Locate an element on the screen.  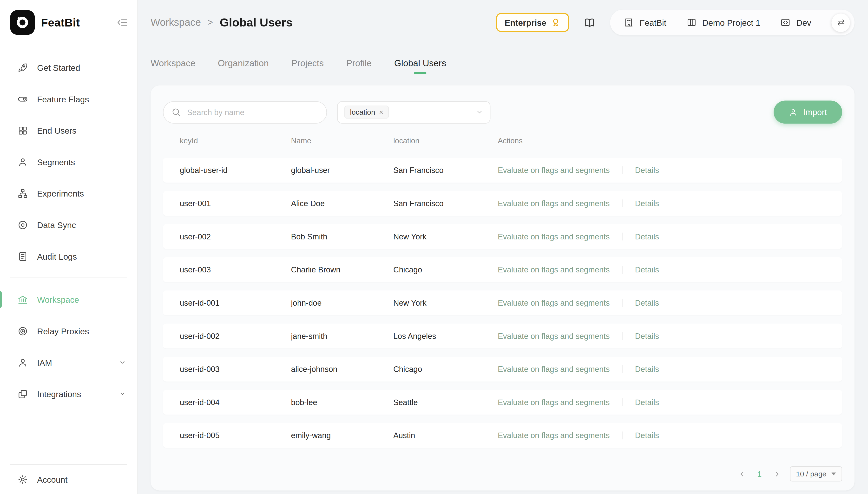
environment-name: Dev is located at coordinates (804, 22).